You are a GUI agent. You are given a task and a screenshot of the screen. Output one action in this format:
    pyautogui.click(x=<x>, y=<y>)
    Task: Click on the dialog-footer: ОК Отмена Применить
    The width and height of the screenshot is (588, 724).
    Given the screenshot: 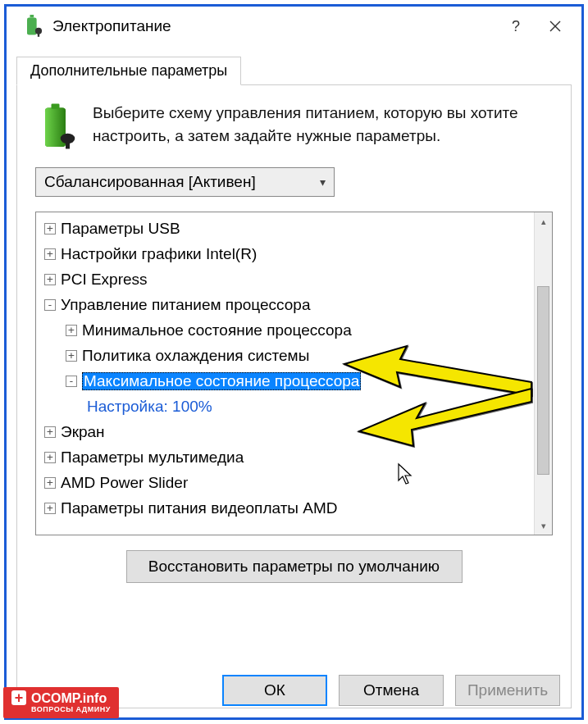 What is the action you would take?
    pyautogui.click(x=391, y=690)
    